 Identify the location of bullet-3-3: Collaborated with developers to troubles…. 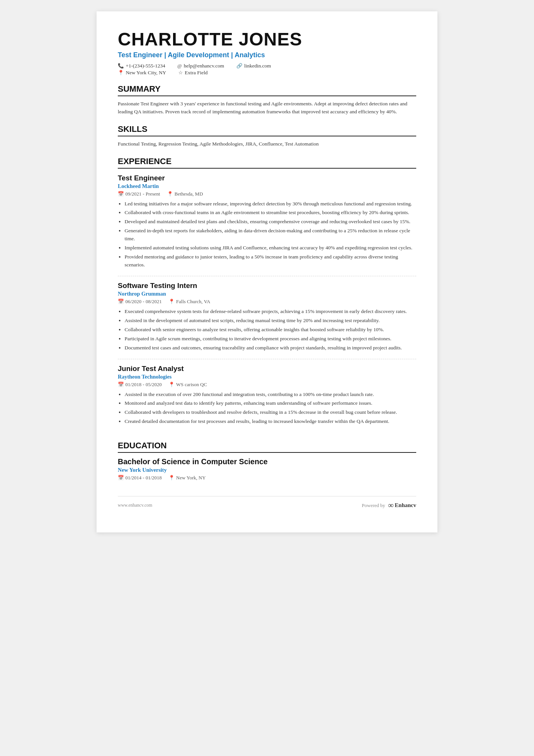
(270, 412).